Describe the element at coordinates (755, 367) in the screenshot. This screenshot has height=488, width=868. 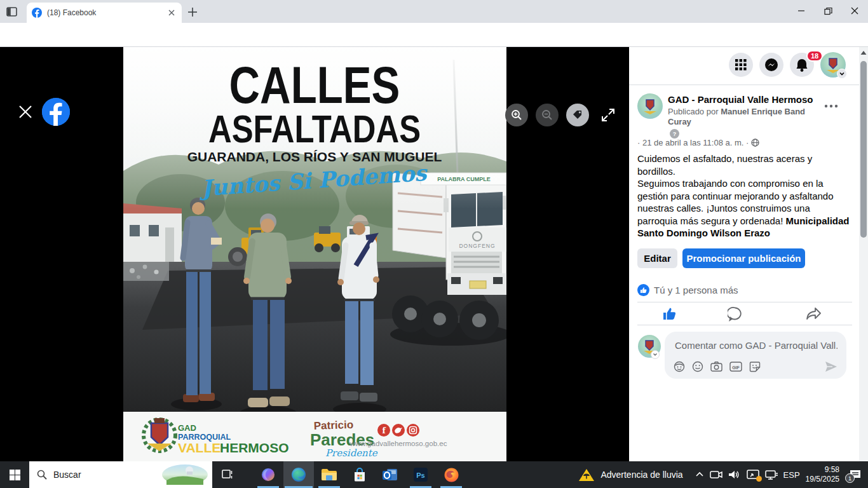
I see `sticker-icon` at that location.